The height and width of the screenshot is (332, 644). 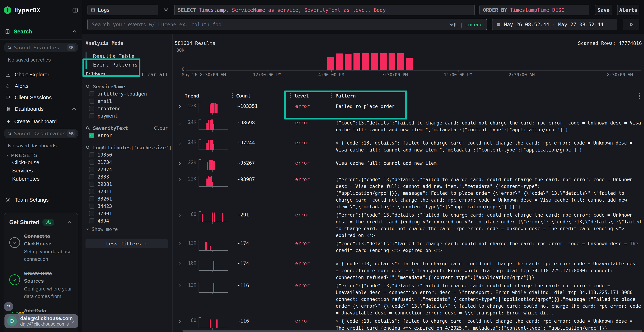 I want to click on column-header-level: level, so click(x=307, y=96).